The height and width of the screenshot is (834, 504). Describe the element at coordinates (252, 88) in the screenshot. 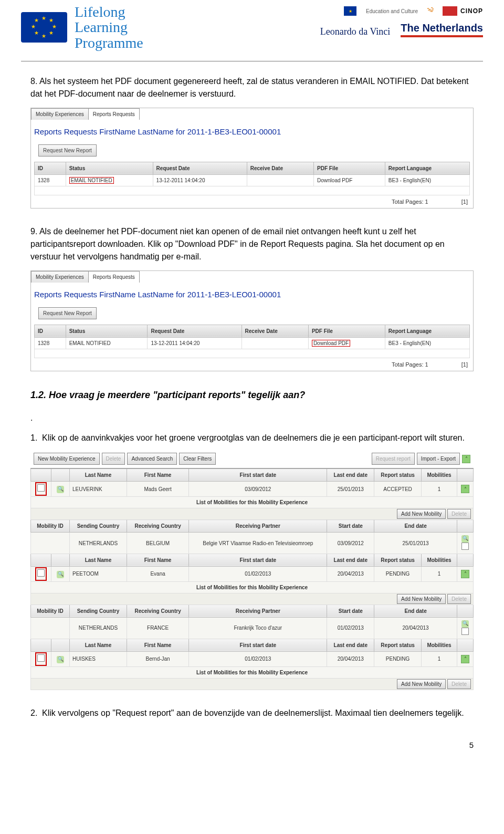

I see `paragraph-8: 8. Als het systeem het PDF document gege…` at that location.